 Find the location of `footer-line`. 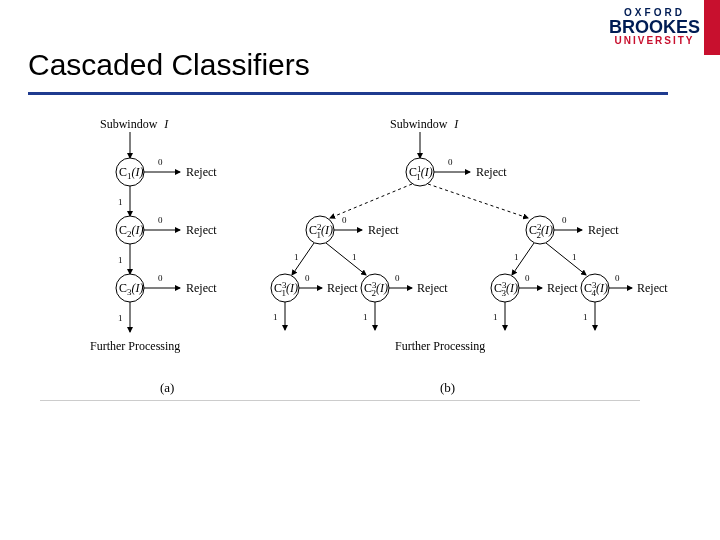

footer-line is located at coordinates (340, 400).